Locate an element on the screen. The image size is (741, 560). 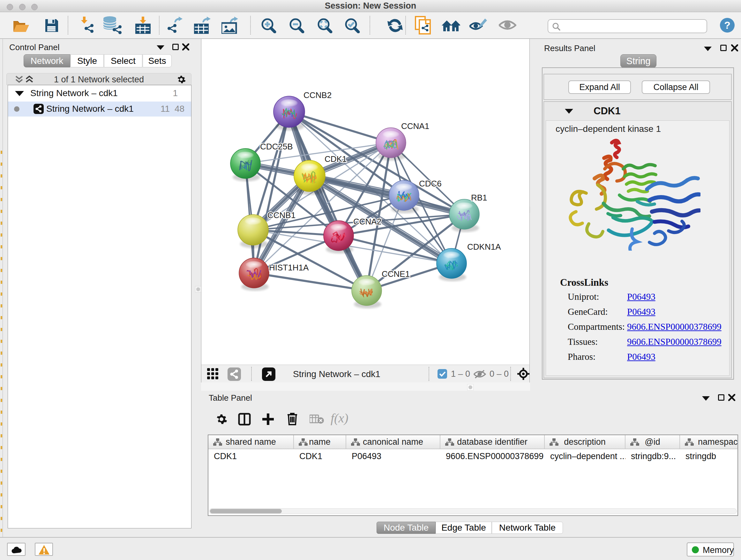
svg-text: CDK1 is located at coordinates (336, 159).